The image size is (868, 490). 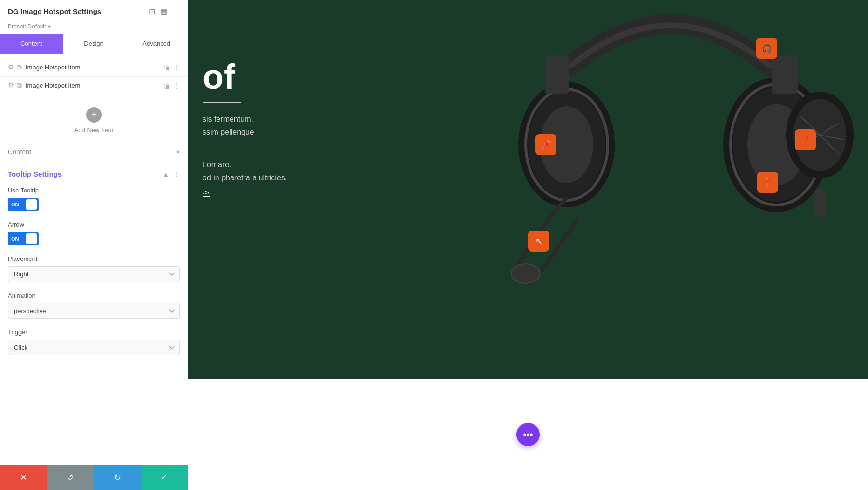 I want to click on items-list: ⚙ ⧉ Image Hotspot Item 🗑 ⋮ ⚙ ⧉ Image Hot…, so click(x=94, y=77).